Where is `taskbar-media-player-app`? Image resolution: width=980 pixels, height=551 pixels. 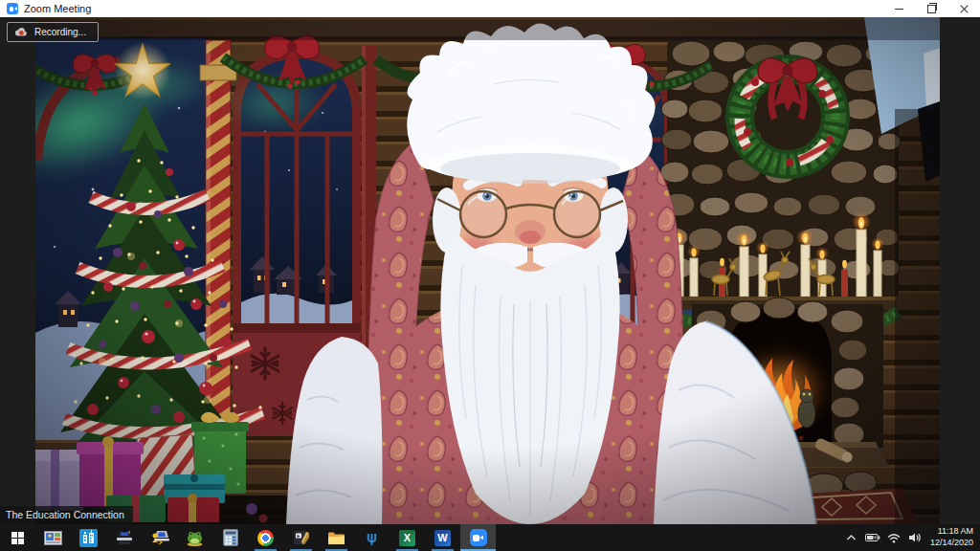
taskbar-media-player-app is located at coordinates (301, 538).